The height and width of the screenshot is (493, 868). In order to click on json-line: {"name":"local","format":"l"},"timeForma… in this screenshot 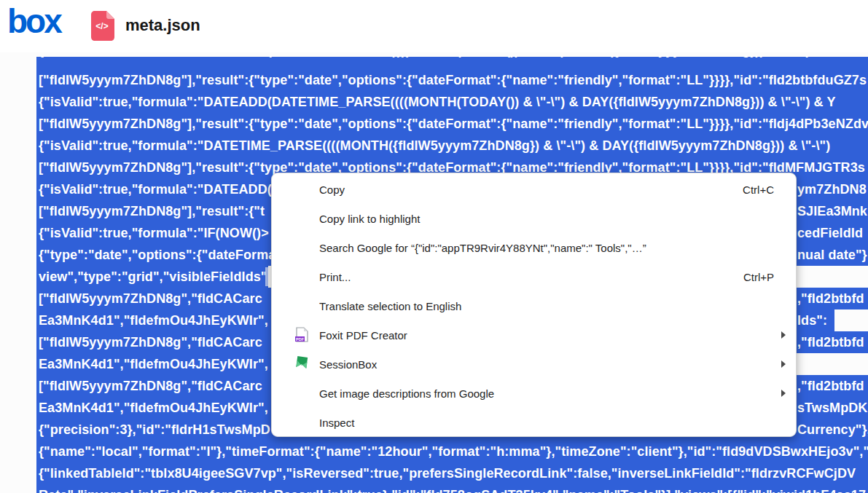, I will do `click(452, 451)`.